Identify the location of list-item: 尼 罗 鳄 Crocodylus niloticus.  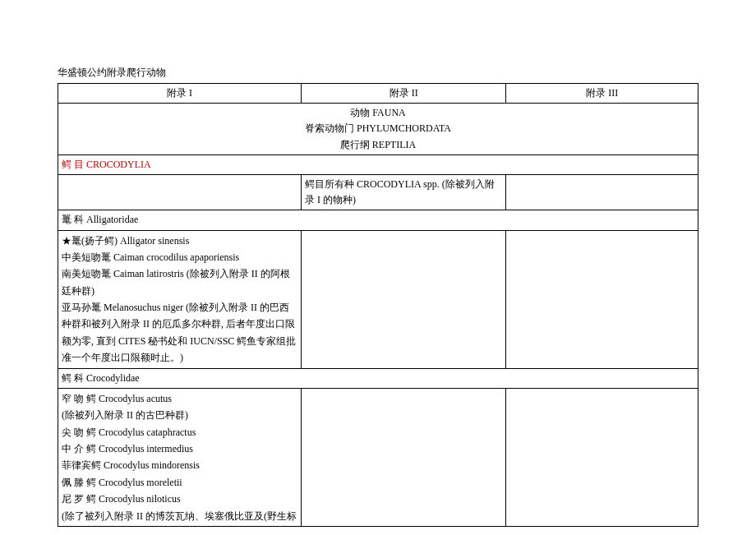
(179, 499).